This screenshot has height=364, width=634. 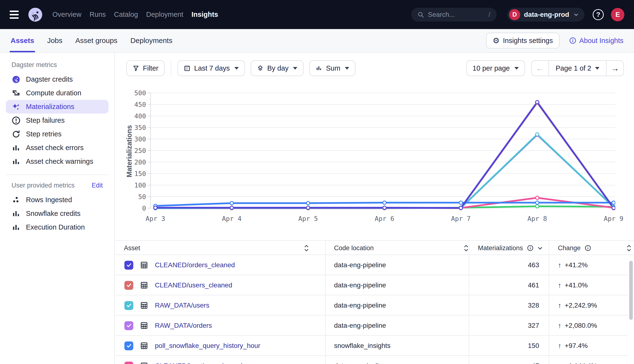 What do you see at coordinates (631, 290) in the screenshot?
I see `table-scrollbar-thumb` at bounding box center [631, 290].